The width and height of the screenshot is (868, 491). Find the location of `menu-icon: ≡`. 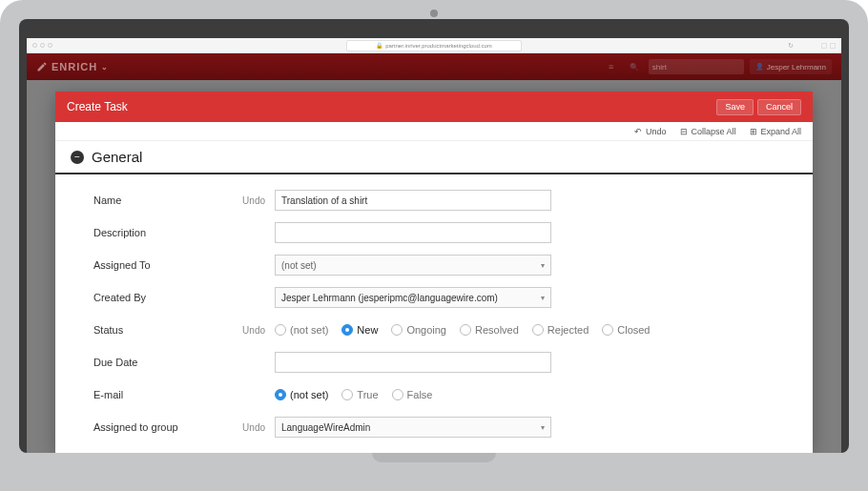

menu-icon: ≡ is located at coordinates (611, 67).